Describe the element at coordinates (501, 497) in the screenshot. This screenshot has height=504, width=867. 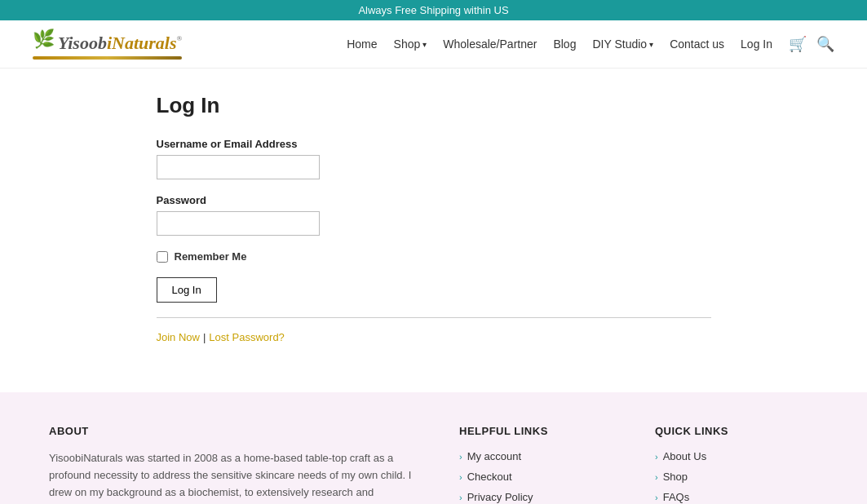
I see `helpful-link-privacy: Privacy Policy` at that location.